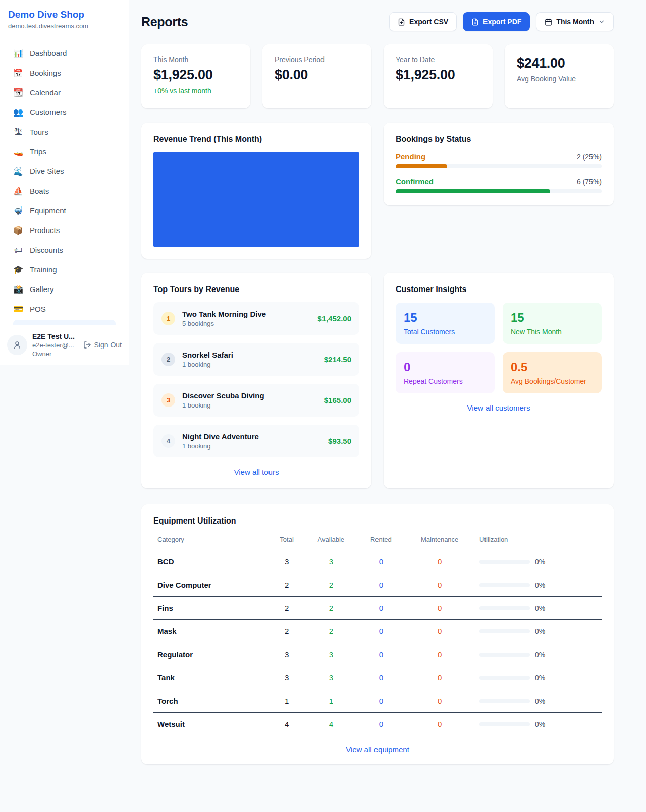  What do you see at coordinates (65, 211) in the screenshot?
I see `sidebar-item-equipment: 🤿 Equipment` at bounding box center [65, 211].